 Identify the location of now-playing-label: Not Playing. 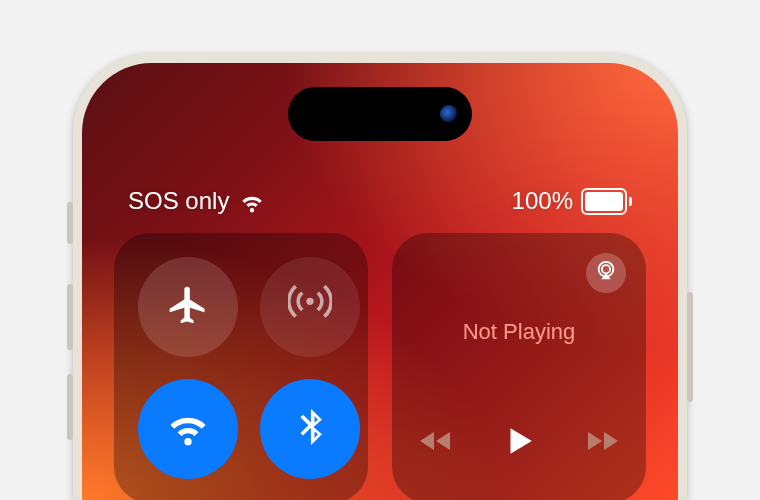
(519, 332).